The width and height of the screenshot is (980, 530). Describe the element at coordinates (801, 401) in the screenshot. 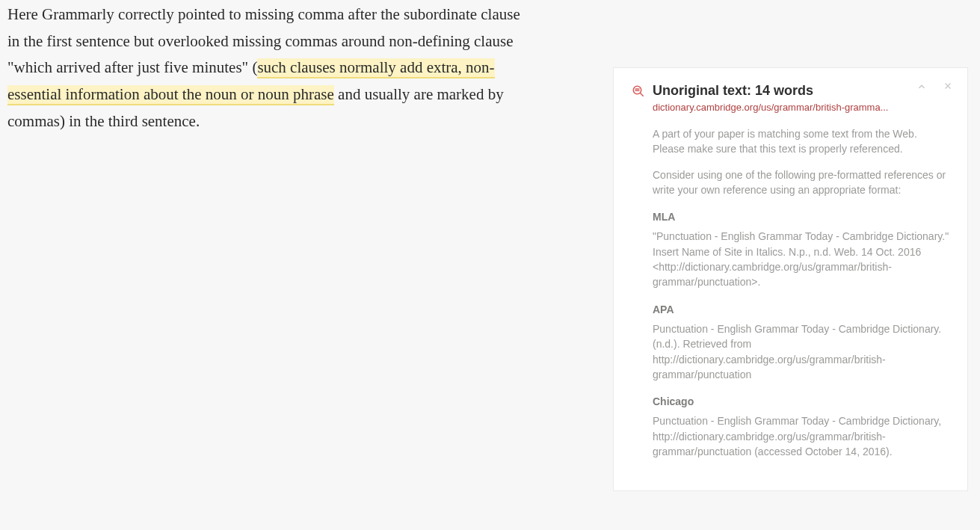

I see `ref-label-chicago: Chicago` at that location.